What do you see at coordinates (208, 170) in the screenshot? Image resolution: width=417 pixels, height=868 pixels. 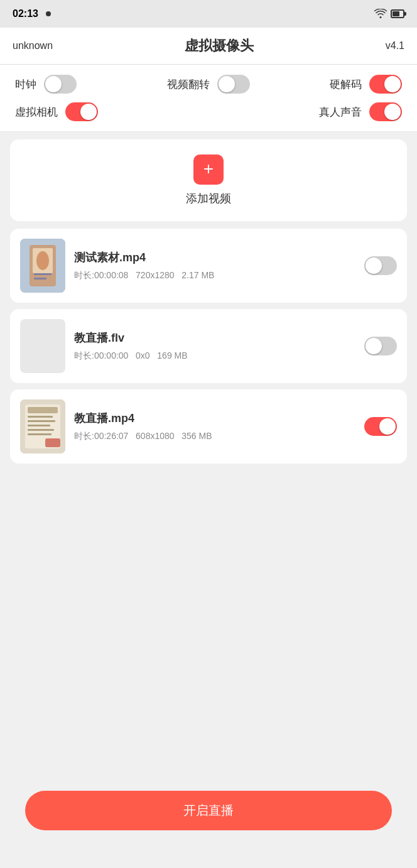 I see `add-video-button: +` at bounding box center [208, 170].